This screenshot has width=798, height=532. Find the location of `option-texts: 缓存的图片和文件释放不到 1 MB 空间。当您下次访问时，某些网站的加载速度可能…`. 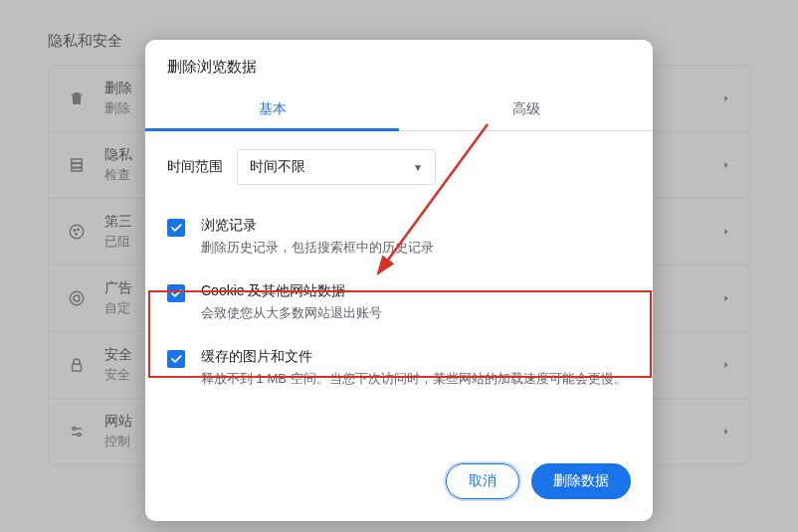

option-texts: 缓存的图片和文件释放不到 1 MB 空间。当您下次访问时，某些网站的加载速度可能… is located at coordinates (414, 368).